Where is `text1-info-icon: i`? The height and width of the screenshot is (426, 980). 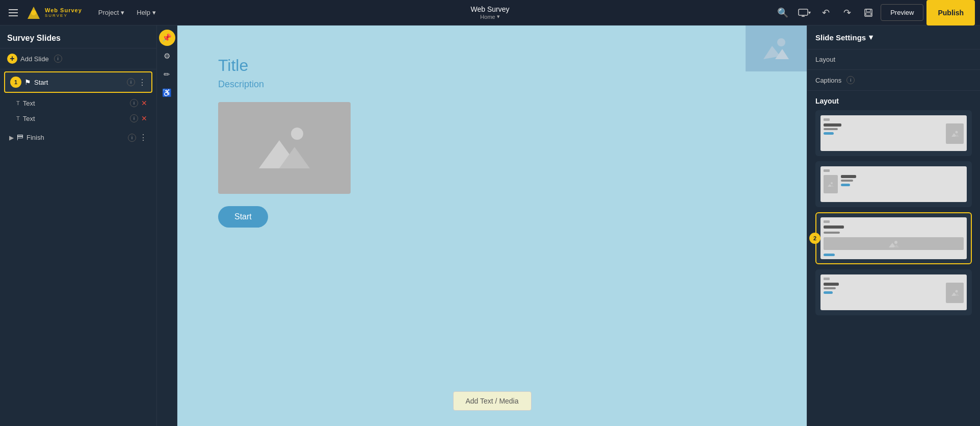
text1-info-icon: i is located at coordinates (134, 103).